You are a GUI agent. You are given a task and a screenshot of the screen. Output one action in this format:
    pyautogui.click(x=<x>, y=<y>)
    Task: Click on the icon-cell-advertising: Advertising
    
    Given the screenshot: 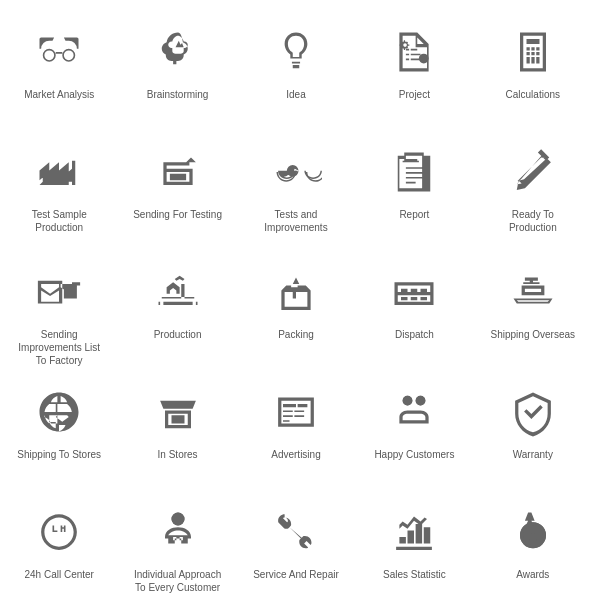 What is the action you would take?
    pyautogui.click(x=296, y=430)
    